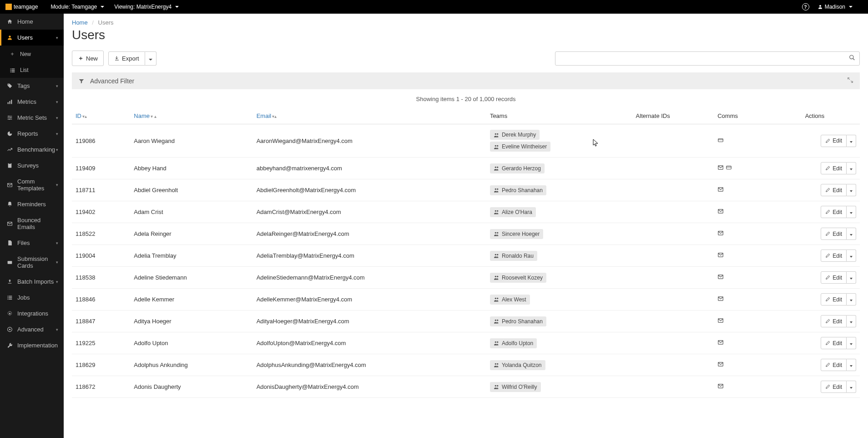 This screenshot has height=438, width=868. Describe the element at coordinates (32, 204) in the screenshot. I see `sidebar-item-reminders: Reminders` at that location.